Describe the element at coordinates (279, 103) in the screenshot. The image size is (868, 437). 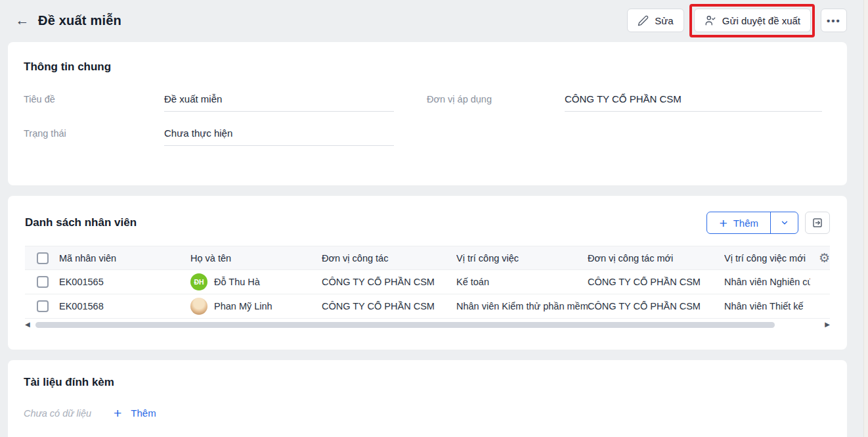
I see `field-title-value: Đề xuất miễn` at that location.